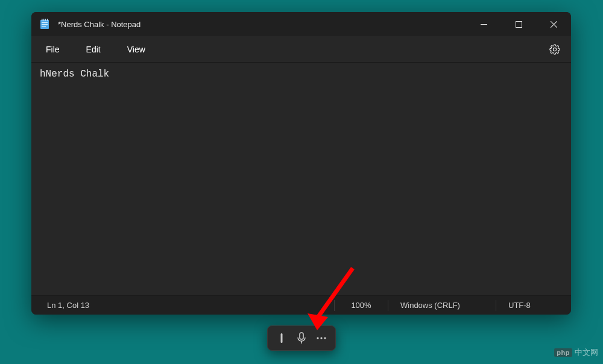 The height and width of the screenshot is (364, 603). I want to click on window-controls, so click(519, 24).